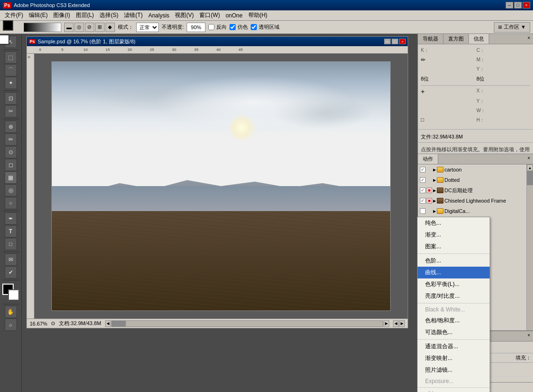 This screenshot has height=392, width=533. Describe the element at coordinates (423, 211) in the screenshot. I see `action-check-digitalca` at that location.